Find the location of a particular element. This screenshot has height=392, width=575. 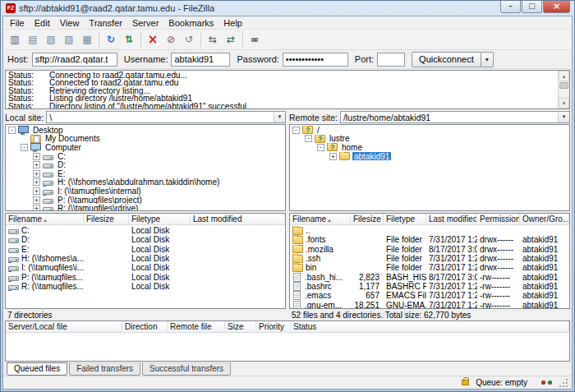

file-row: I: (\\tamuqfiles\i... Local Disk is located at coordinates (145, 268).